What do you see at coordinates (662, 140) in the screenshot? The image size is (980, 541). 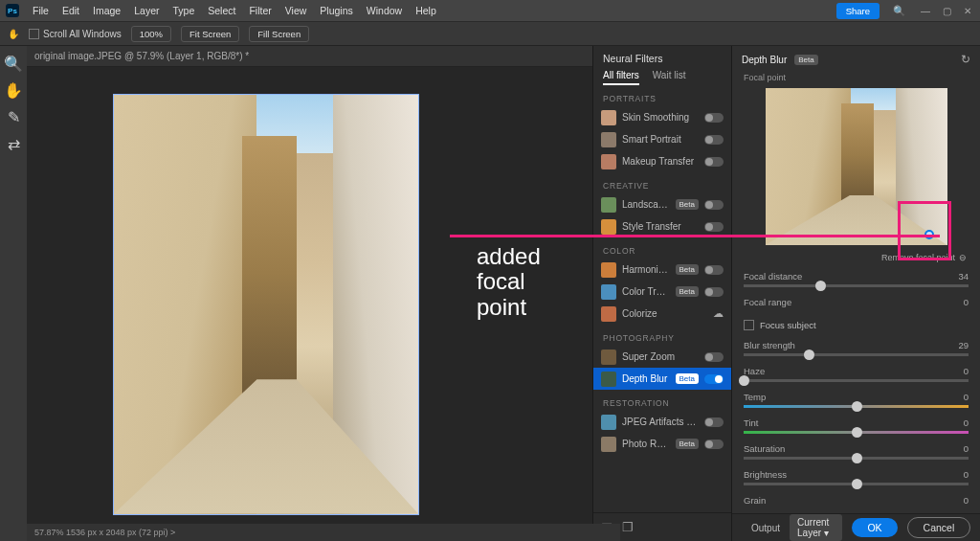 I see `filter-smart-portrait: Smart Portrait` at bounding box center [662, 140].